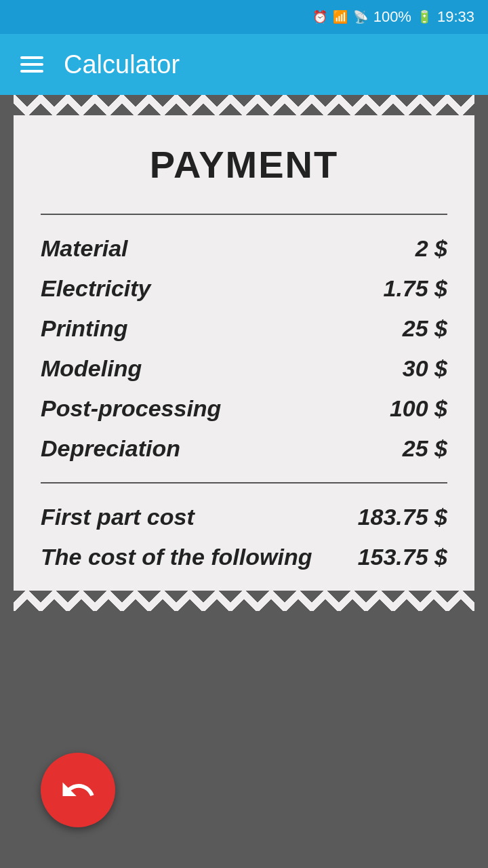 The image size is (488, 868). What do you see at coordinates (244, 328) in the screenshot?
I see `list-item: Printing 25 $` at bounding box center [244, 328].